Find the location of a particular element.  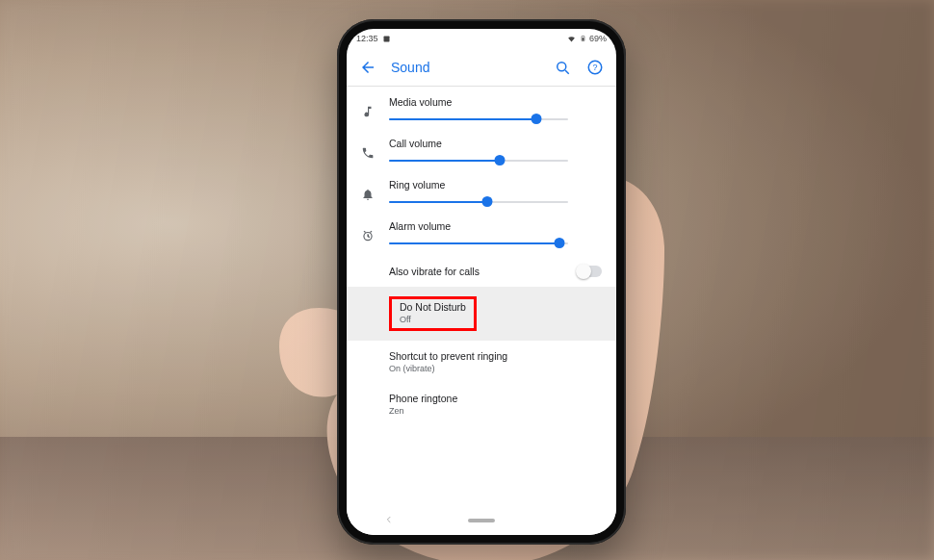

battery-icon is located at coordinates (584, 38).